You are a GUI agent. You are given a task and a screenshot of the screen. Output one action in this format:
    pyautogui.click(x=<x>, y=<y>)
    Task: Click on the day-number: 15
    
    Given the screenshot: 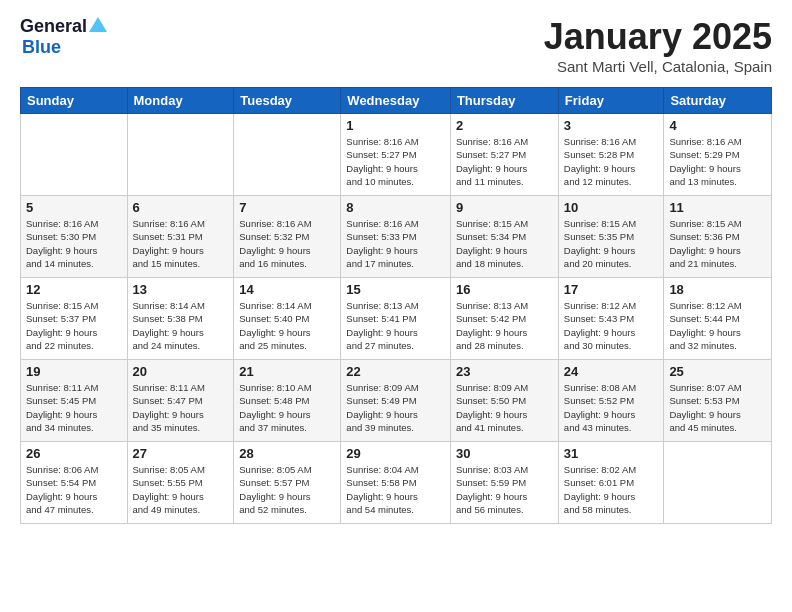 What is the action you would take?
    pyautogui.click(x=396, y=290)
    